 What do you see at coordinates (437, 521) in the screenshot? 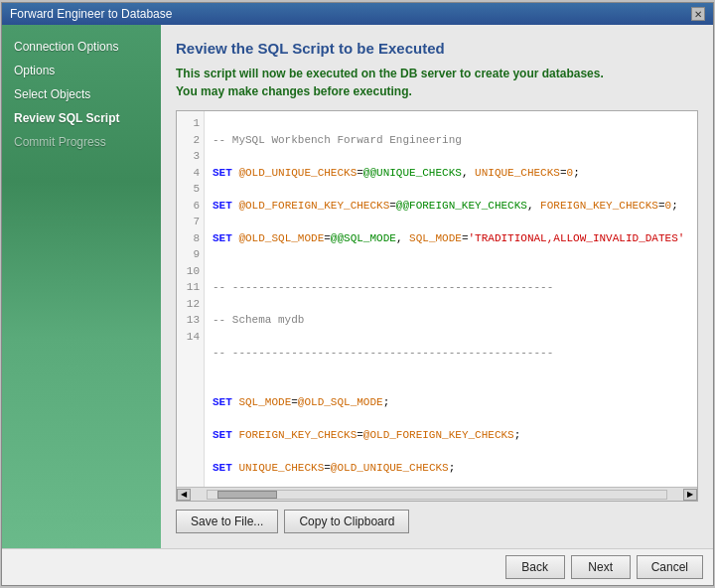
I see `file-buttons: Save to File... Copy to Clipboard` at bounding box center [437, 521].